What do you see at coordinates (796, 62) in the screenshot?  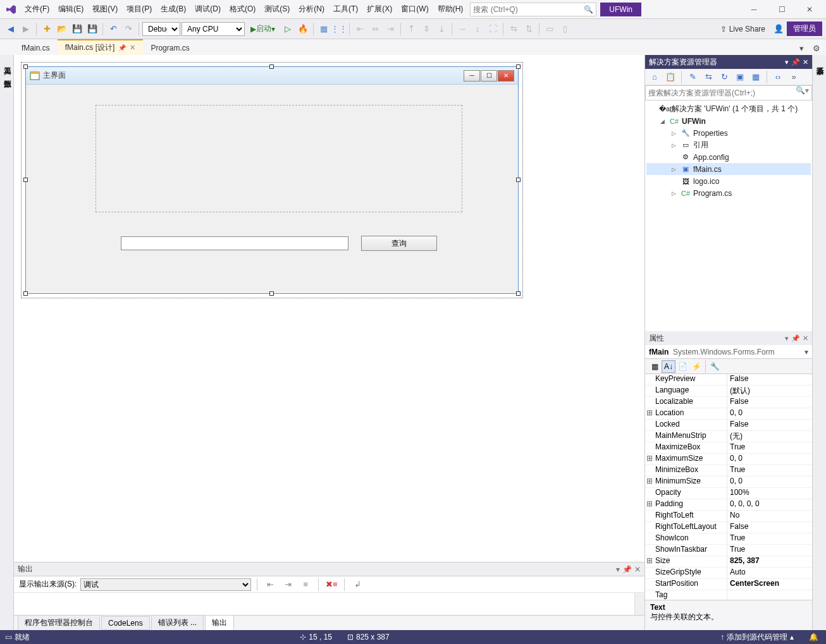 I see `sol-pin-icon: 📌` at bounding box center [796, 62].